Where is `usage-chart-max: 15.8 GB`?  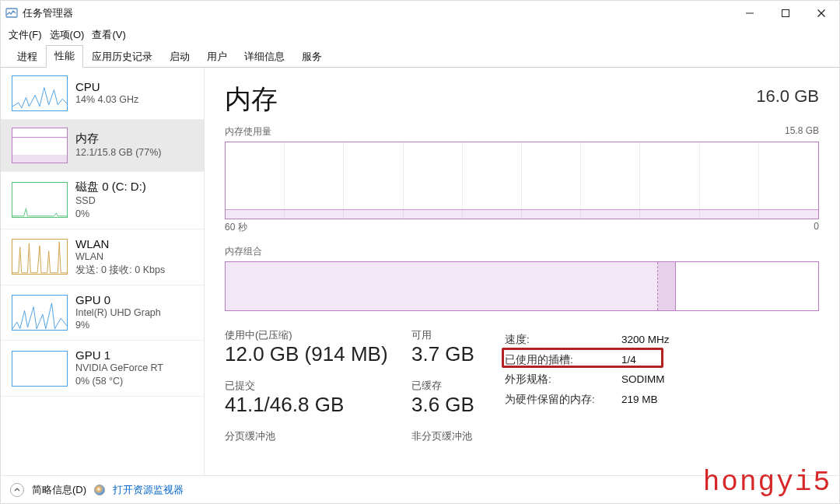
usage-chart-max: 15.8 GB is located at coordinates (802, 132).